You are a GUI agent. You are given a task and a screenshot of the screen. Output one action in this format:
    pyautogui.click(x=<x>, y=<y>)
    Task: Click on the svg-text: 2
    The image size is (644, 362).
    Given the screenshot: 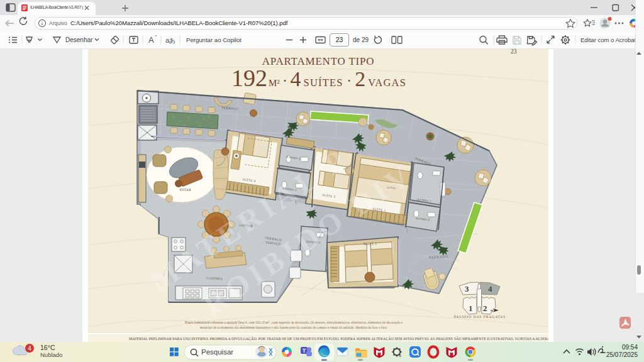 What is the action you would take?
    pyautogui.click(x=486, y=308)
    